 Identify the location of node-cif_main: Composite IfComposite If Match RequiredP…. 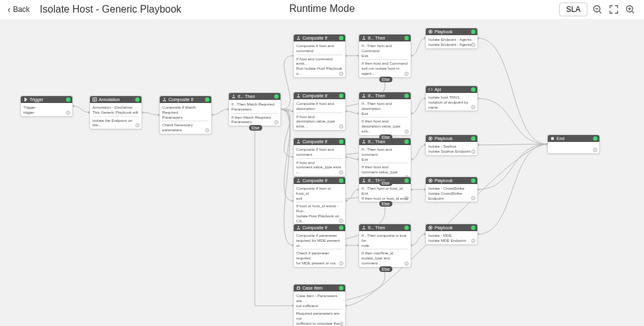
(186, 115).